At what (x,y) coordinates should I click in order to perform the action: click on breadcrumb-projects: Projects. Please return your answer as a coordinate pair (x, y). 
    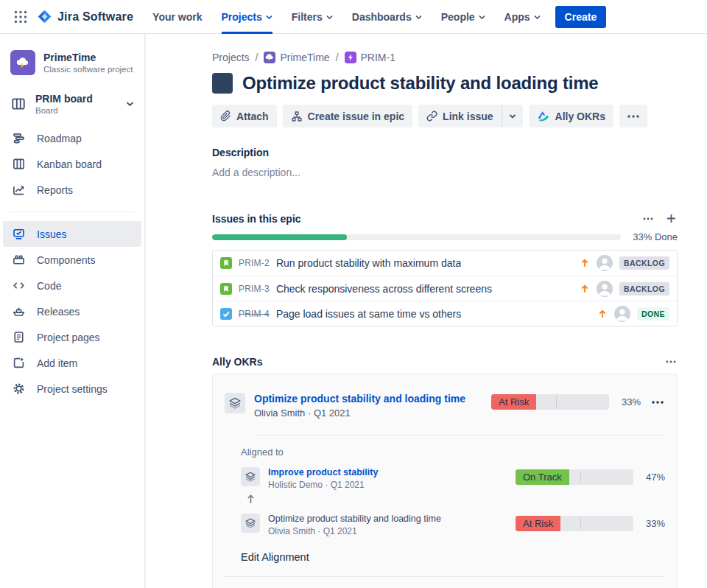
    Looking at the image, I should click on (231, 57).